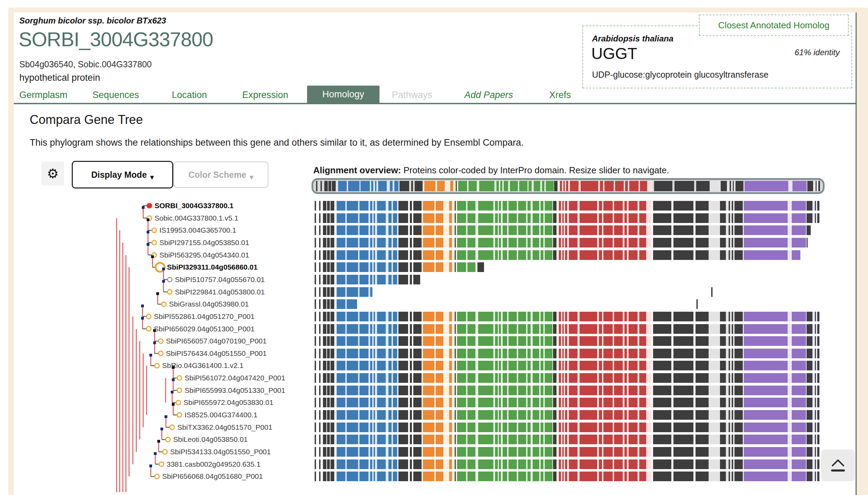  Describe the element at coordinates (560, 95) in the screenshot. I see `tab-xrefs: Xrefs` at that location.